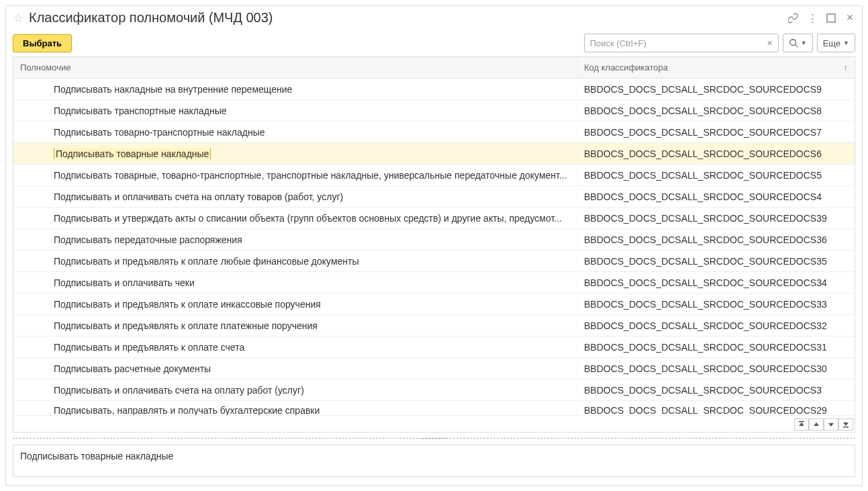 The height and width of the screenshot is (491, 868). Describe the element at coordinates (295, 410) in the screenshot. I see `cell-name: Подписывать, направлять и получать бухга…` at that location.